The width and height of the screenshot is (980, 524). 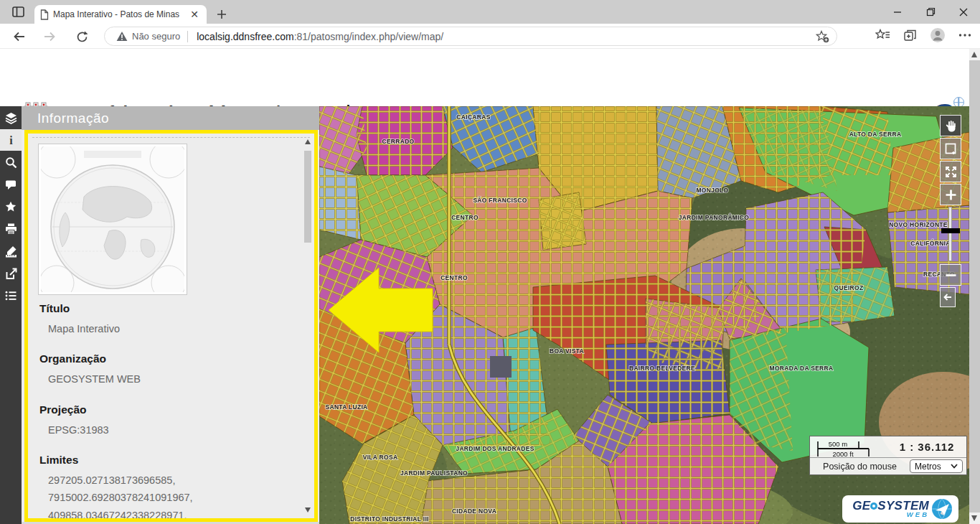 What do you see at coordinates (11, 251) in the screenshot?
I see `sidebar-item-measure` at bounding box center [11, 251].